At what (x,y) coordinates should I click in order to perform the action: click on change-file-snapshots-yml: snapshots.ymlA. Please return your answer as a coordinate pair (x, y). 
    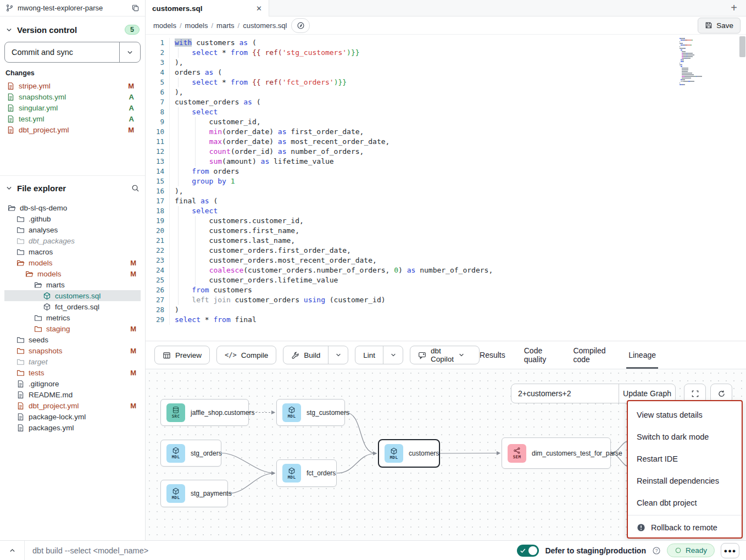
    Looking at the image, I should click on (73, 97).